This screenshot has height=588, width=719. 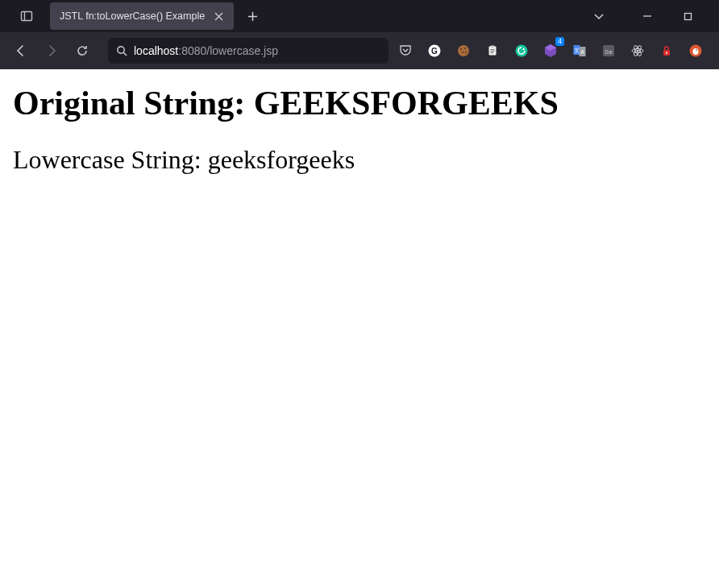 I want to click on list-all-tabs-button, so click(x=599, y=16).